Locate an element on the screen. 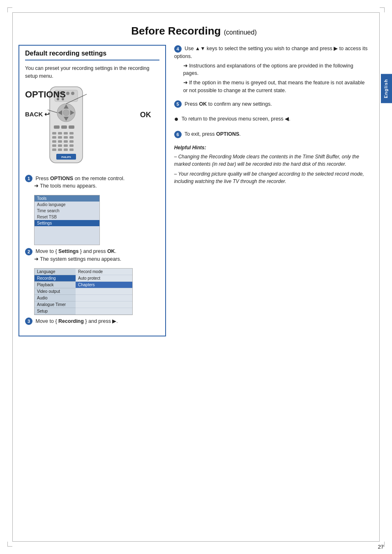 The height and width of the screenshot is (554, 392). step-1: 1 Press OPTIONS on the remote control. ➜… is located at coordinates (92, 183).